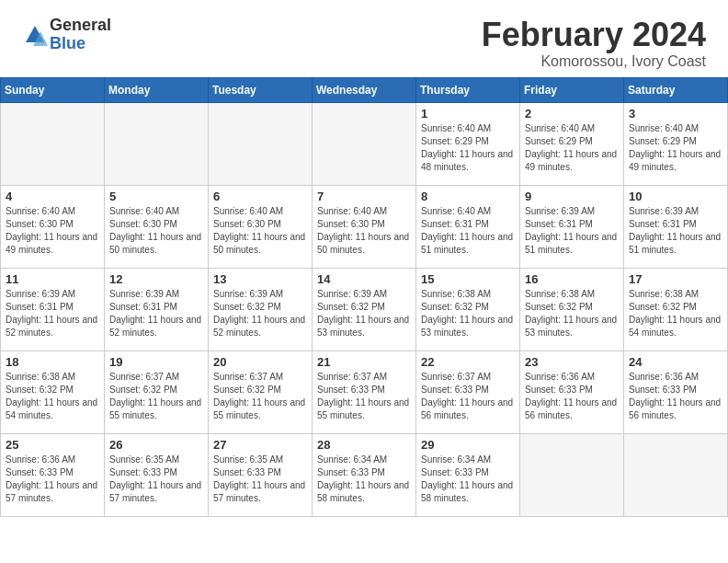  What do you see at coordinates (156, 280) in the screenshot?
I see `day-number: 12` at bounding box center [156, 280].